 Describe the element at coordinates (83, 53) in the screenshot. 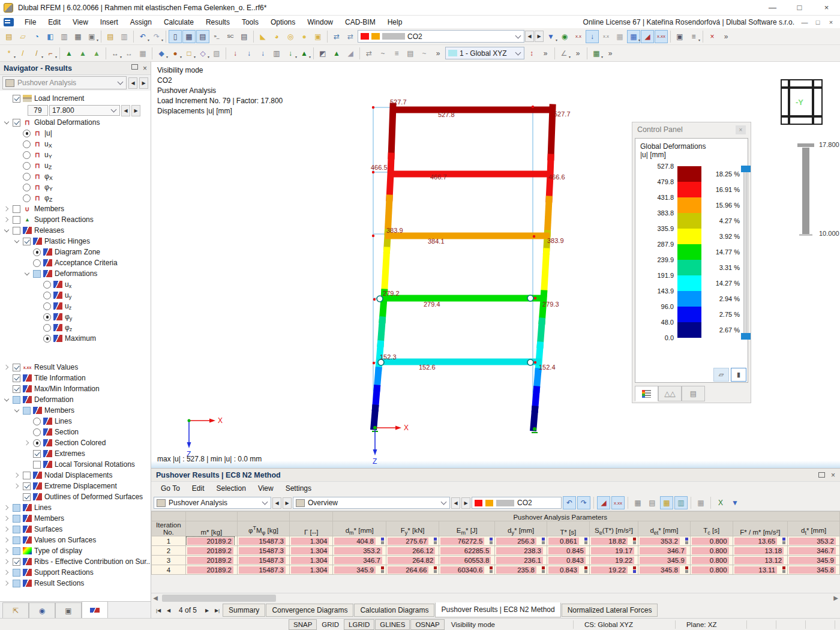

I see `tree2-icon: ▲` at that location.